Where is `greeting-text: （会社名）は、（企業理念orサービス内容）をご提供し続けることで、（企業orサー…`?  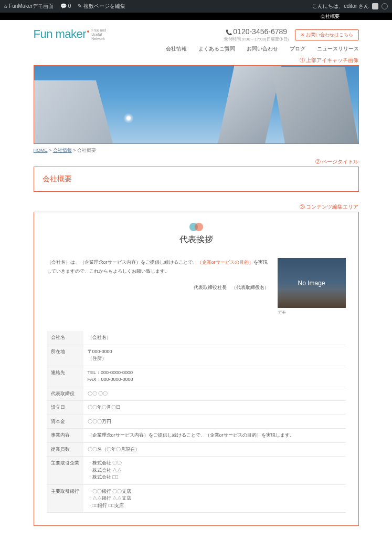
greeting-text: （会社名）は、（企業理念orサービス内容）をご提供し続けることで、（企業orサー… is located at coordinates (158, 287).